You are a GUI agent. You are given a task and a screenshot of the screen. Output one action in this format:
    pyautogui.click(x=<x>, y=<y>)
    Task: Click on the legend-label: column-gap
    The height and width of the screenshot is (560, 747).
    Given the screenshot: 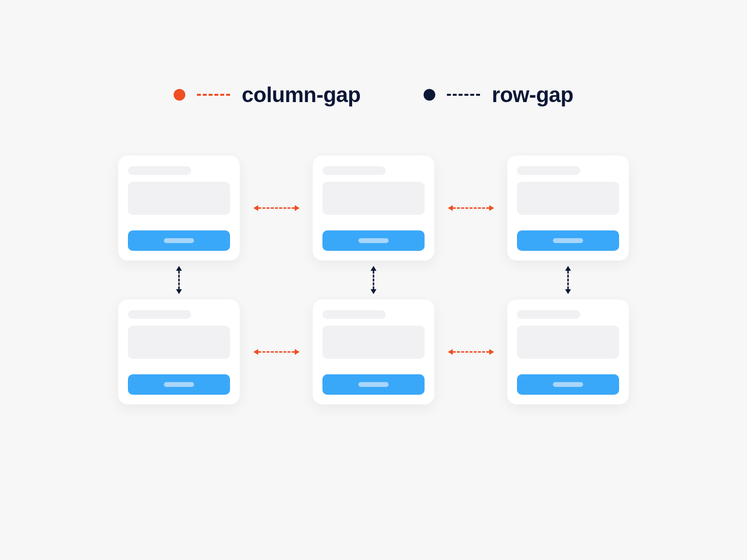 What is the action you would take?
    pyautogui.click(x=301, y=95)
    